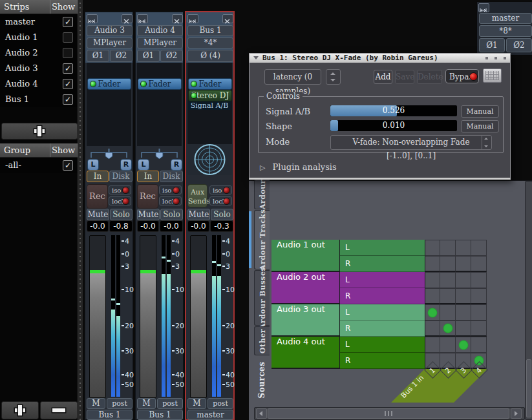 Image resolution: width=532 pixels, height=420 pixels. Describe the element at coordinates (394, 125) in the screenshot. I see `shape-slider: 0.010` at that location.